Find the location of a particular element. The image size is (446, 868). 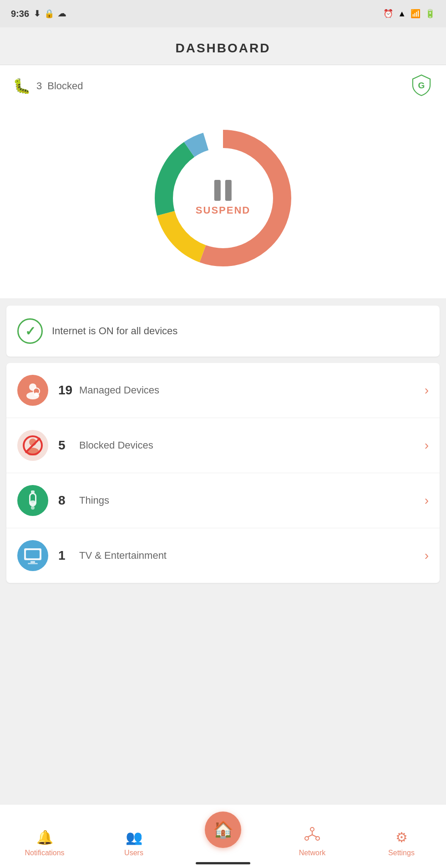

suspend-label: SUSPEND is located at coordinates (223, 210).